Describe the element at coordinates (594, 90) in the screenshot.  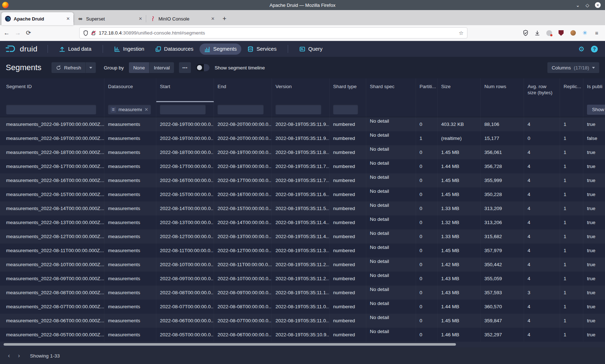
I see `column-header-is-published: Is publi` at that location.